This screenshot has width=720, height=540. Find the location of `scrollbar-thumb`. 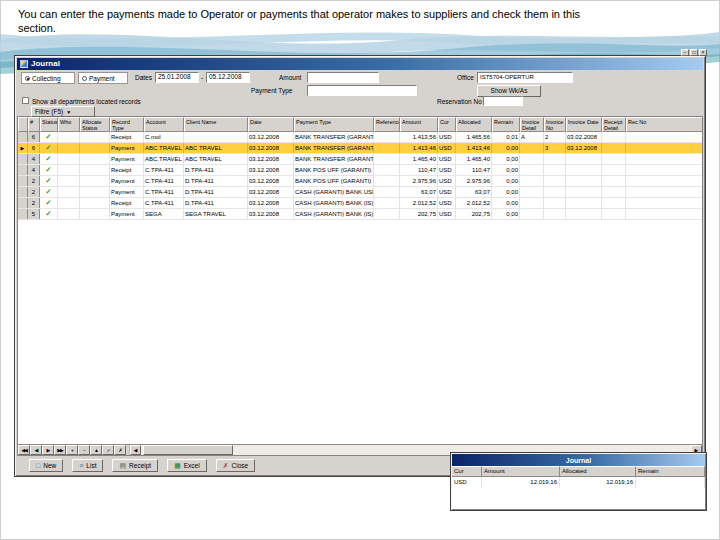

scrollbar-thumb is located at coordinates (188, 450).